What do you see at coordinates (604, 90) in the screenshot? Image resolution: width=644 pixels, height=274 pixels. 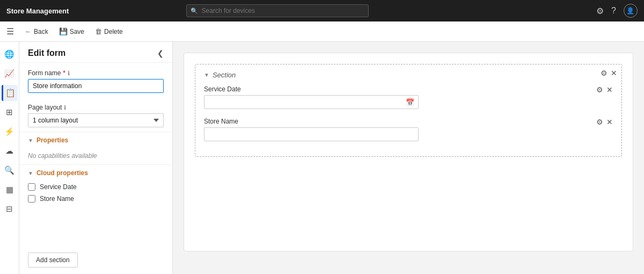 I see `service-date-field-actions: ⚙ ✕` at bounding box center [604, 90].